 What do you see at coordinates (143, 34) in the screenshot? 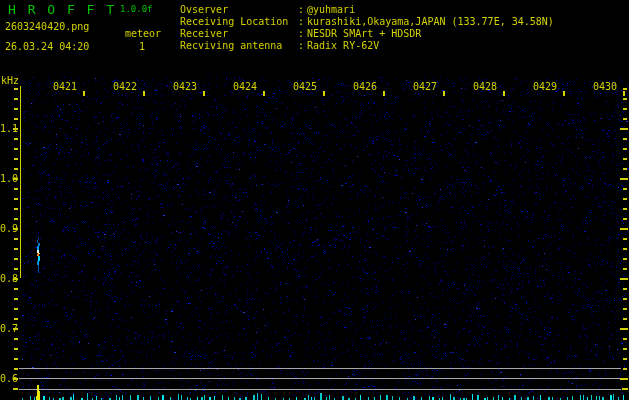
I see `meteor-counter-label: meteor` at bounding box center [143, 34].